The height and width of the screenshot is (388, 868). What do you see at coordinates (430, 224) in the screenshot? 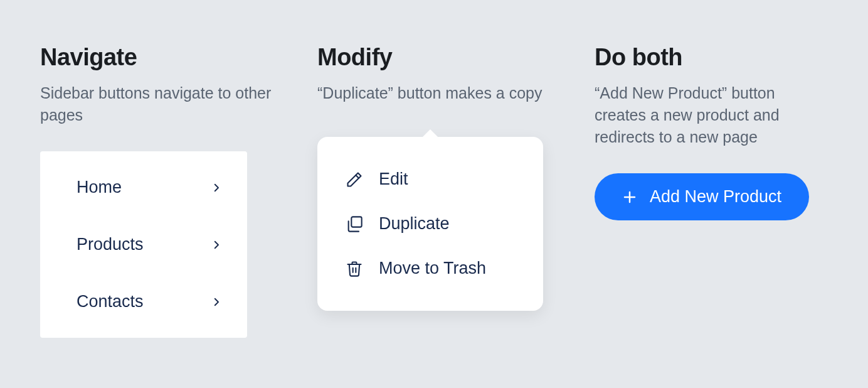
I see `popover-menu: Edit Duplicate Move to Trash` at bounding box center [430, 224].